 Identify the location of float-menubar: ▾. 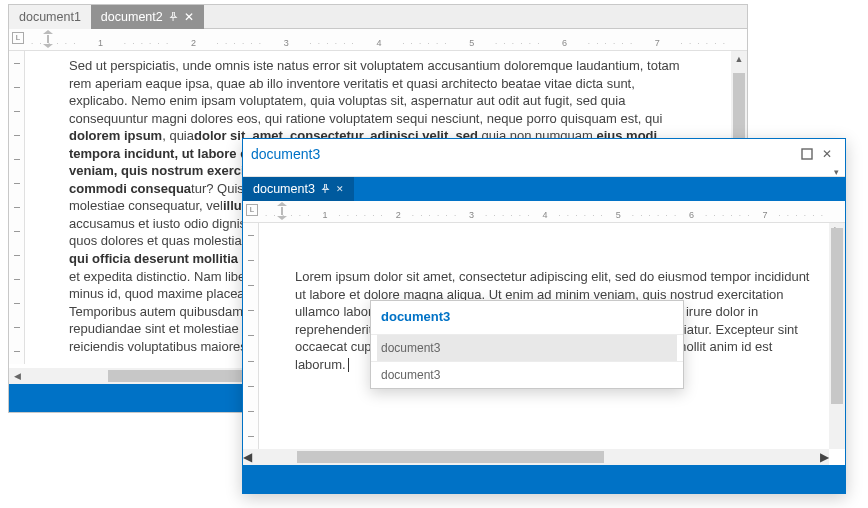
(544, 173).